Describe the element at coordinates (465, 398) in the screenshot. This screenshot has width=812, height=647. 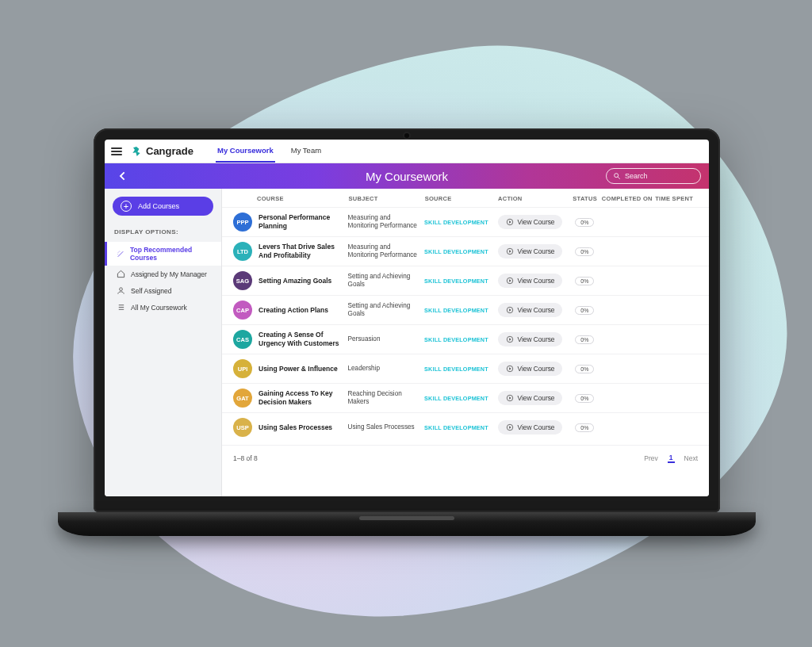
I see `table-row: GATGaining Access To Key Decision Makers…` at that location.